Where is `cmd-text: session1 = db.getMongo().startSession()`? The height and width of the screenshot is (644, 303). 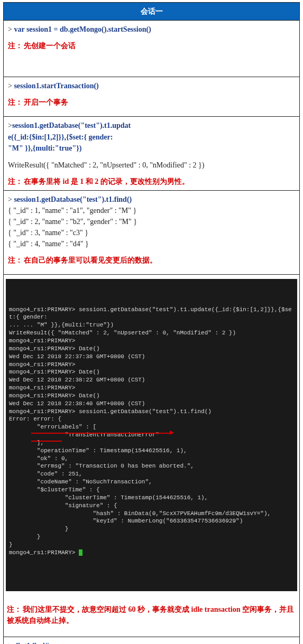
cmd-text: session1 = db.getMongo().startSession() is located at coordinates (88, 30).